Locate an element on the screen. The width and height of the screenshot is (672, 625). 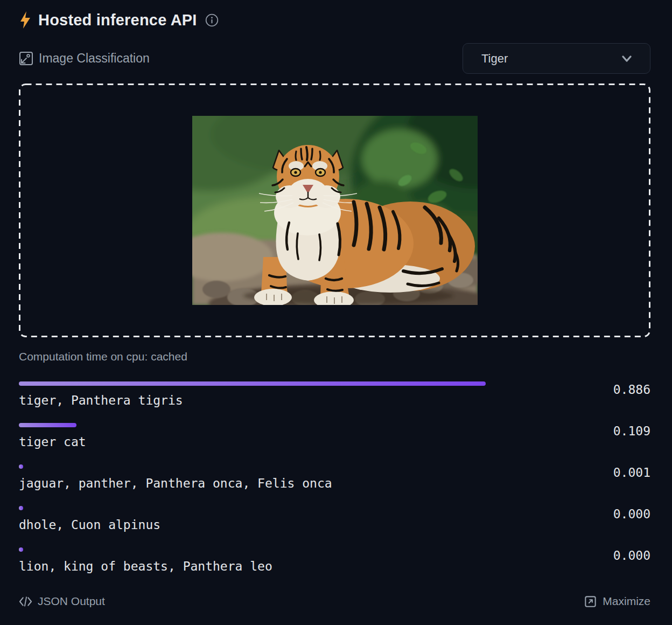
chevron-down-icon is located at coordinates (627, 59).